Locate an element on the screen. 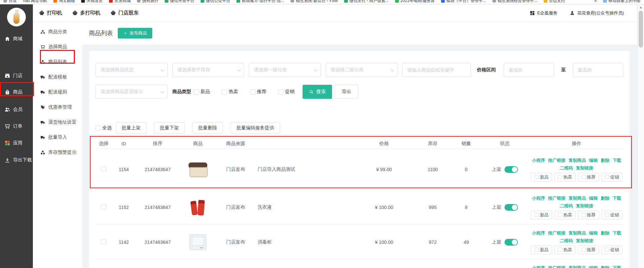 Image resolution: width=644 pixels, height=268 pixels. scrollbar-up-arrow: ▲ is located at coordinates (641, 7).